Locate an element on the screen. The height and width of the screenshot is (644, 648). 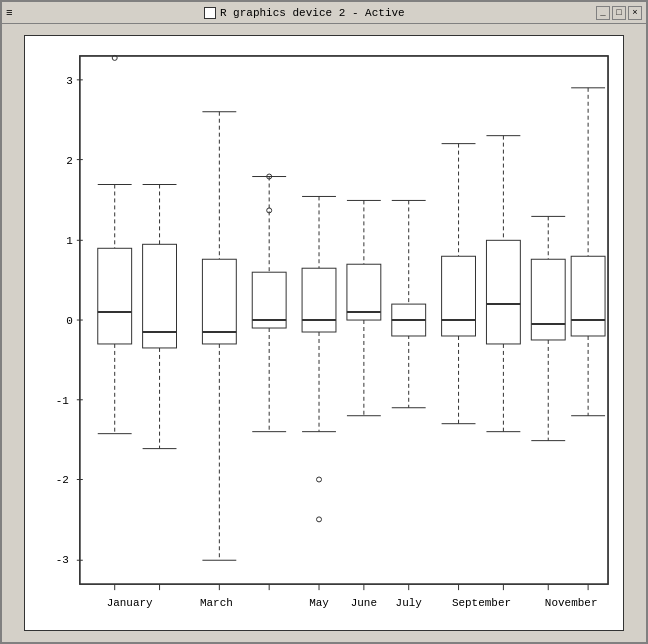
y-label-neg1: -1 is located at coordinates (63, 401).